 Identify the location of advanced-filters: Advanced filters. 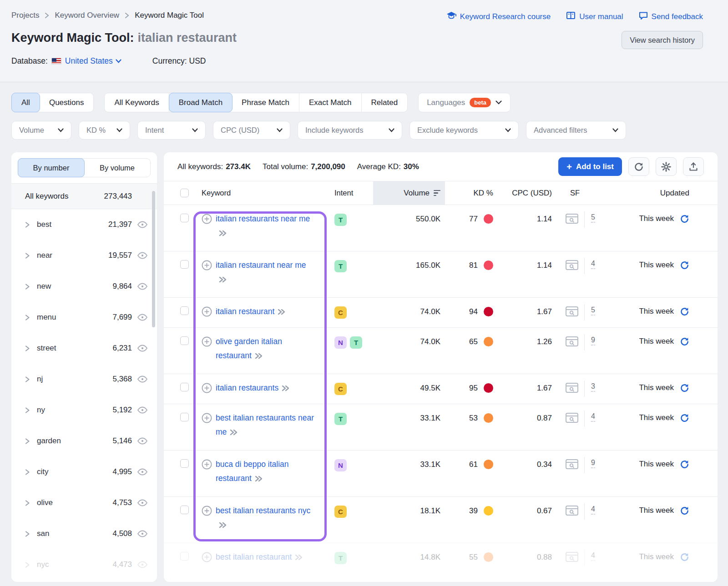
(576, 130).